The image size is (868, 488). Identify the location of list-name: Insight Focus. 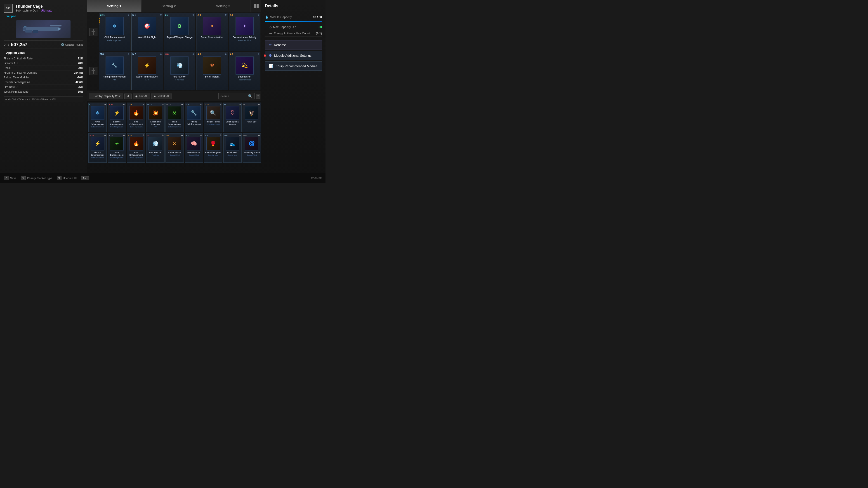
(213, 122).